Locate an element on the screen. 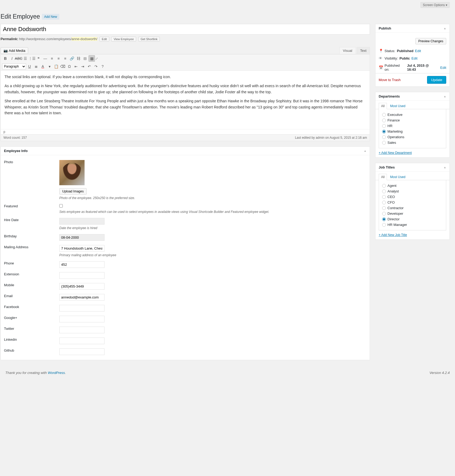  jobtitle-item: Agent is located at coordinates (412, 186).